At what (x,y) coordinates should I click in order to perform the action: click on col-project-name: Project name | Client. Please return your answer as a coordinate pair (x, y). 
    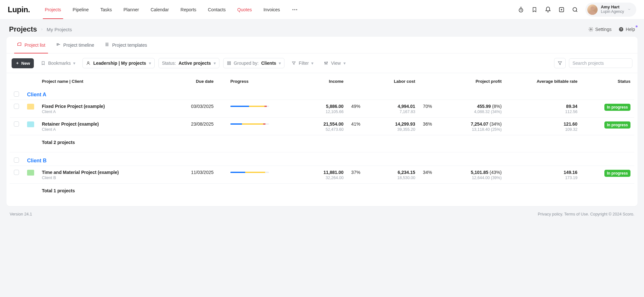
    Looking at the image, I should click on (104, 81).